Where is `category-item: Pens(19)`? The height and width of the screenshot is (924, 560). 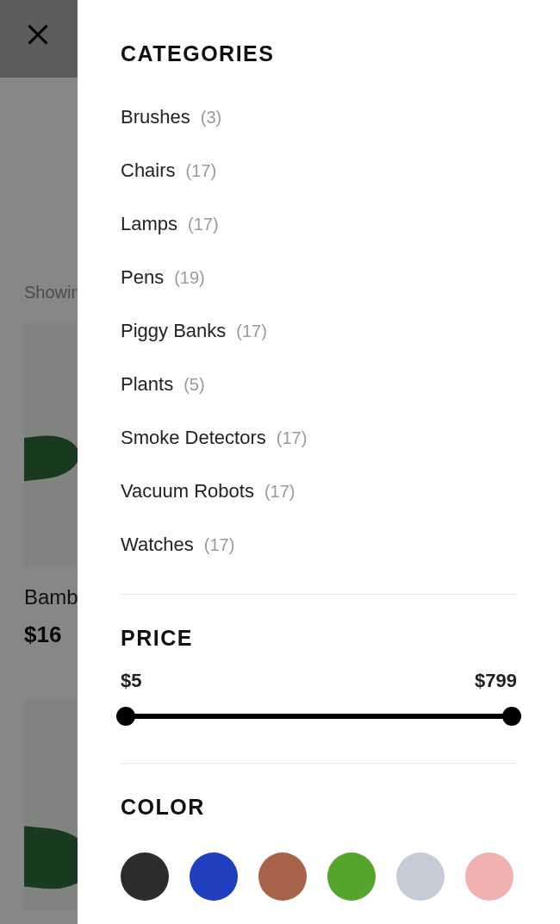
category-item: Pens(19) is located at coordinates (319, 278).